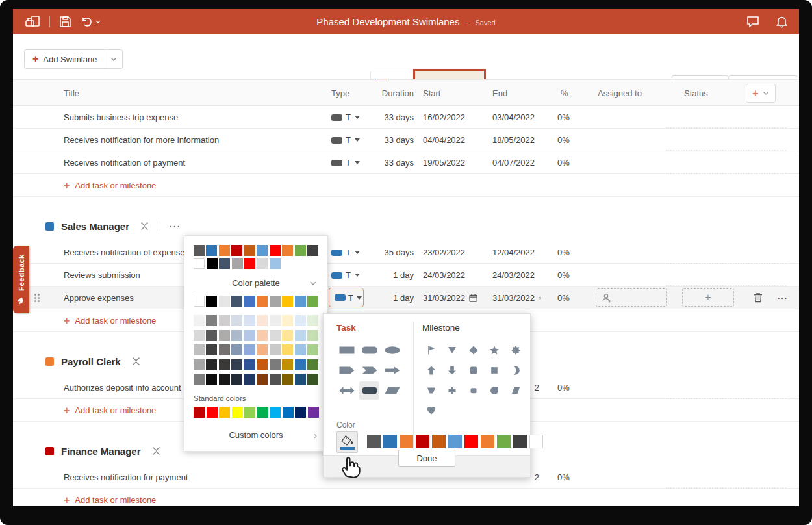  Describe the element at coordinates (392, 350) in the screenshot. I see `task-shape-ellipse` at that location.